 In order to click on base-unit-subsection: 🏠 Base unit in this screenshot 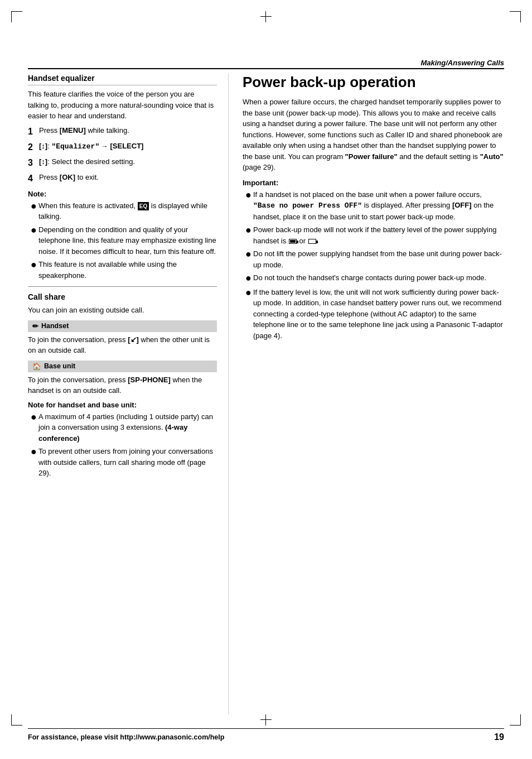, I will do `click(123, 366)`.